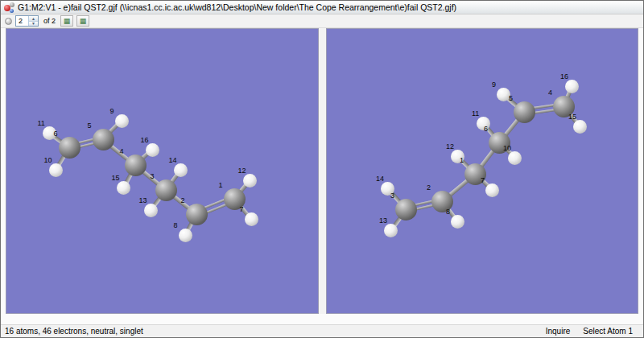 Image resolution: width=644 pixels, height=338 pixels. Describe the element at coordinates (69, 148) in the screenshot. I see `atom-C6` at that location.